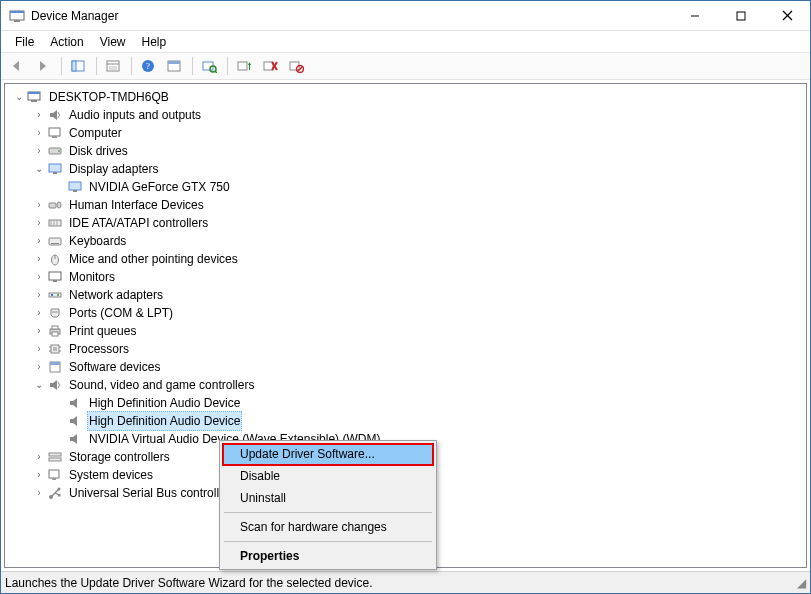 The width and height of the screenshot is (811, 594). I want to click on tree-processors: › Processors, so click(406, 349).